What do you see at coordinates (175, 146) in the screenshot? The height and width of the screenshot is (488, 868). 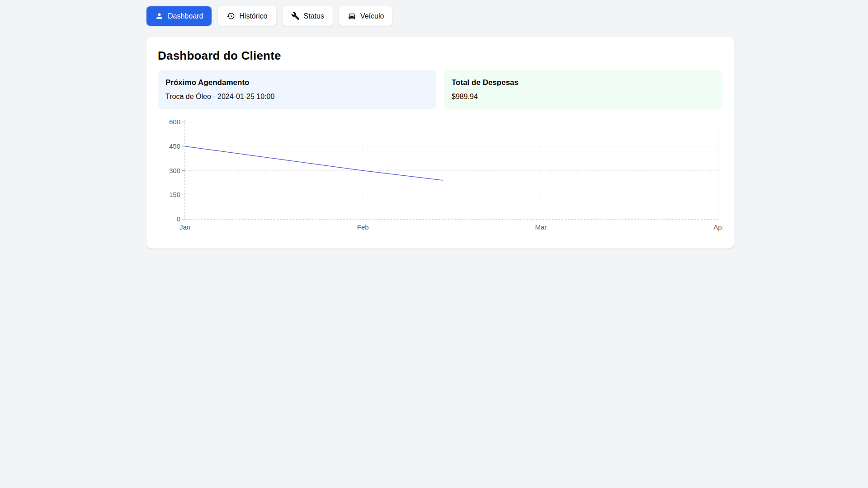 I see `svg-text: 450` at bounding box center [175, 146].